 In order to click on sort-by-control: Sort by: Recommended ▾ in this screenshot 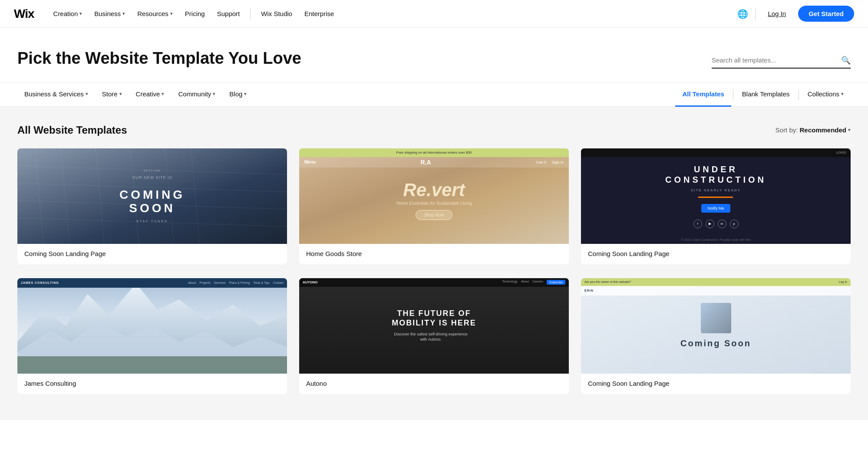, I will do `click(813, 130)`.